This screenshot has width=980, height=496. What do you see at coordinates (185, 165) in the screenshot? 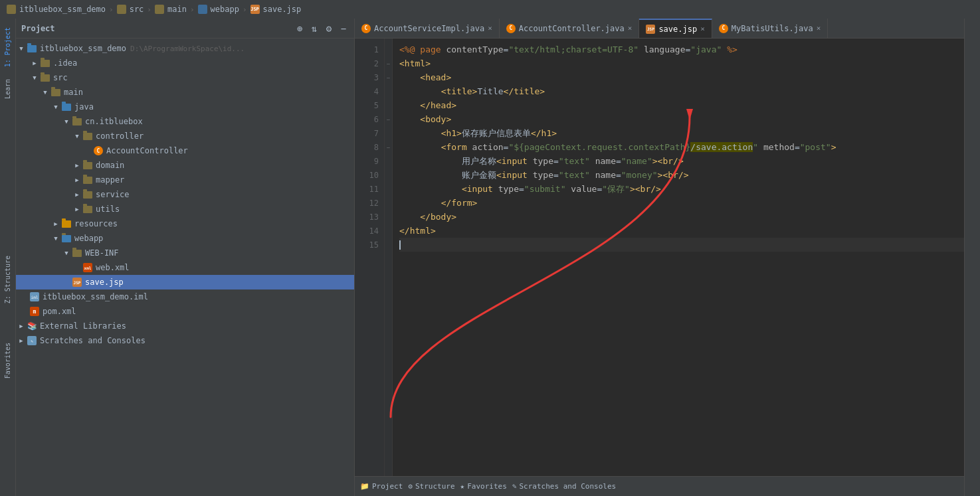
I see `tree-item-domain: ▶ domain` at bounding box center [185, 165].